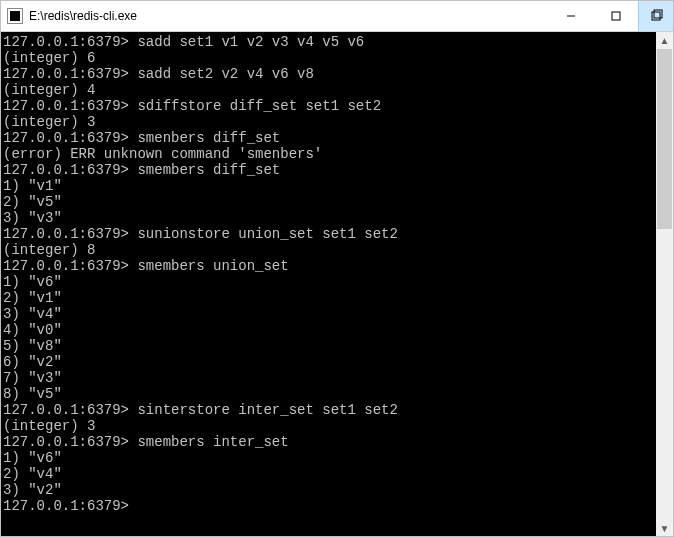 This screenshot has height=537, width=674. I want to click on restore-down-button, so click(656, 16).